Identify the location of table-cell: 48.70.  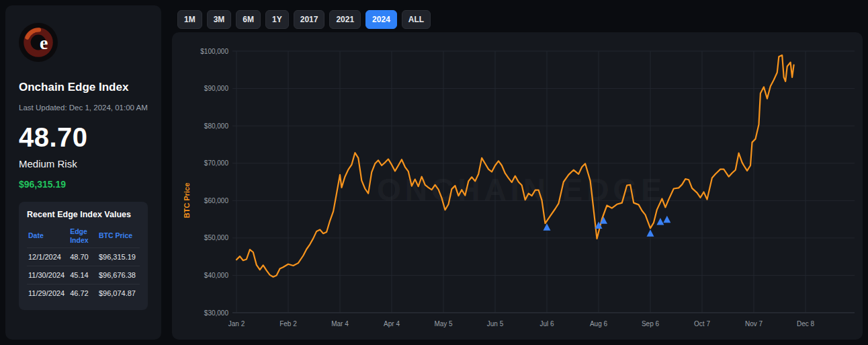
(83, 257).